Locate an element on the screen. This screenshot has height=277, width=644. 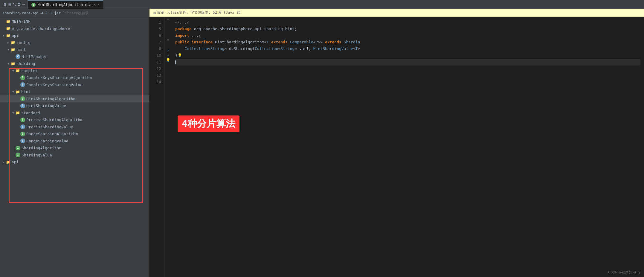
class-icon-hintmanager: C is located at coordinates (18, 57).